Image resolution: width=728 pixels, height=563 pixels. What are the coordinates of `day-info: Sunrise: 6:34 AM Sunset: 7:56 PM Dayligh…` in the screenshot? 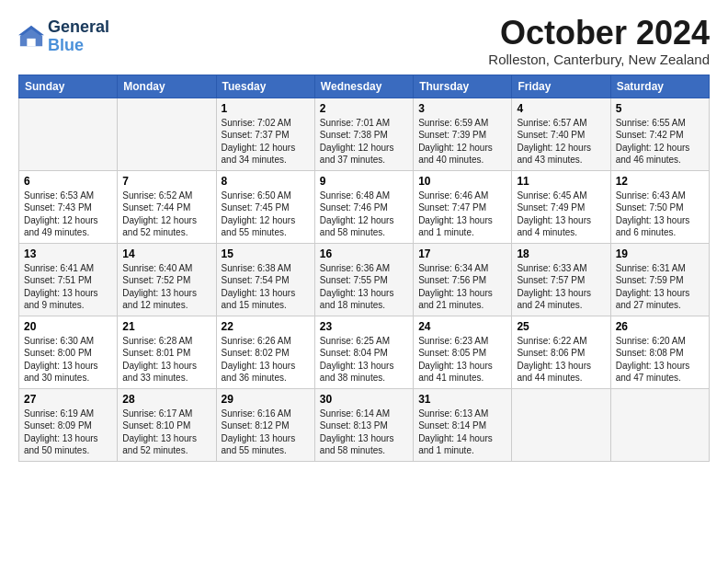 It's located at (462, 287).